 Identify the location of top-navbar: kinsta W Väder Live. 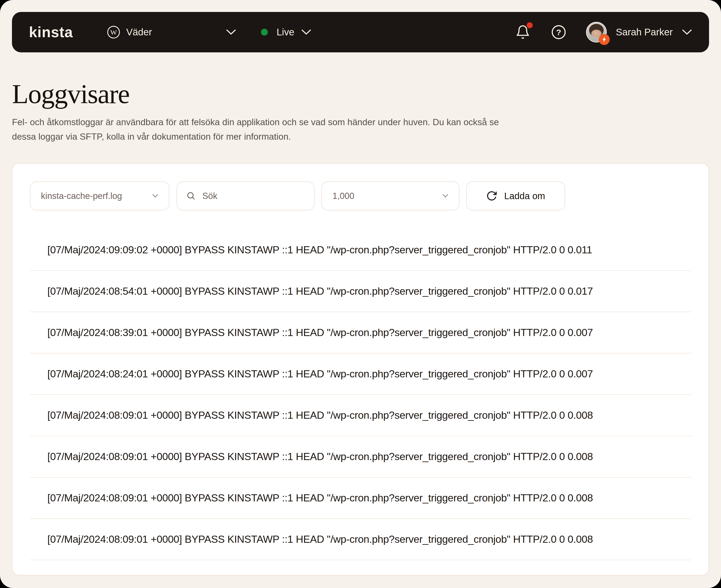
(361, 32).